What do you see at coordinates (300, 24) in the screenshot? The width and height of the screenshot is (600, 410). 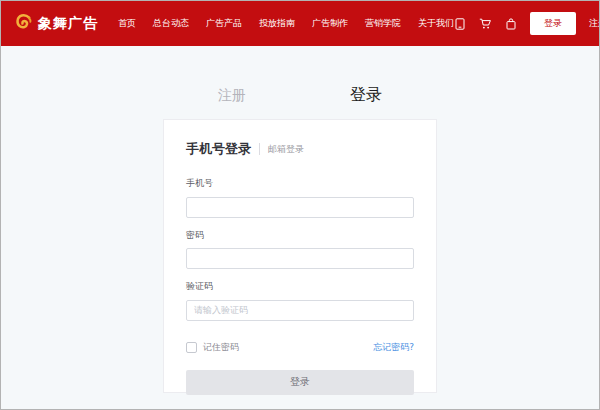 I see `top-nav: 象舞广告 首页 总台动态 广告产品 投放指南 广告制作 营销学院 关于我们` at bounding box center [300, 24].